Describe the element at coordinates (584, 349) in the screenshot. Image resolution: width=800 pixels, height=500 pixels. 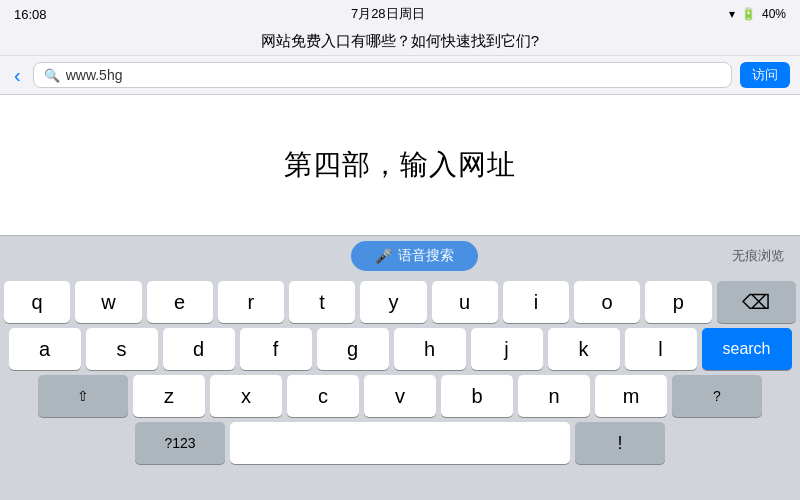
I see `key-k: k` at that location.